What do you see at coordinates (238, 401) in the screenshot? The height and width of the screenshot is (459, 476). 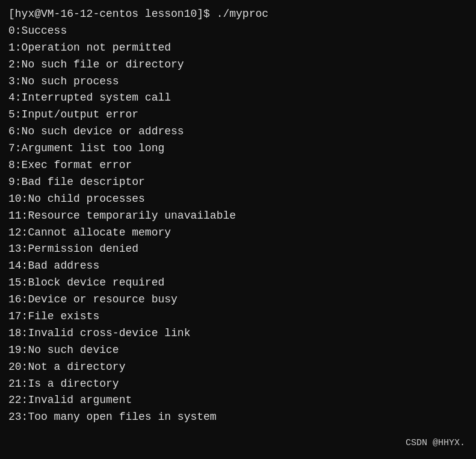 I see `output-line: 22:Invalid argument` at bounding box center [238, 401].